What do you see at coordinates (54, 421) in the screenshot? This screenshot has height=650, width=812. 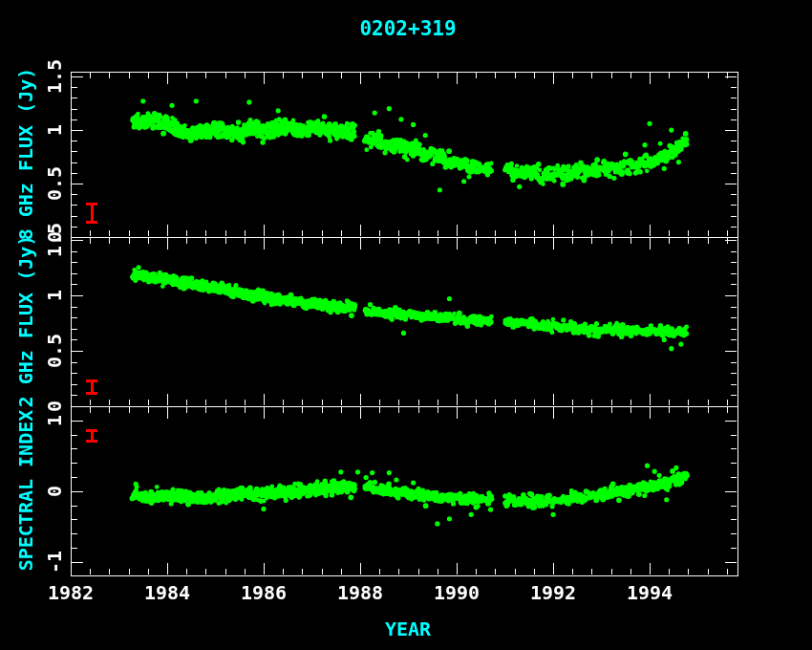 I see `y-tick-label-spectral_index: 1` at bounding box center [54, 421].